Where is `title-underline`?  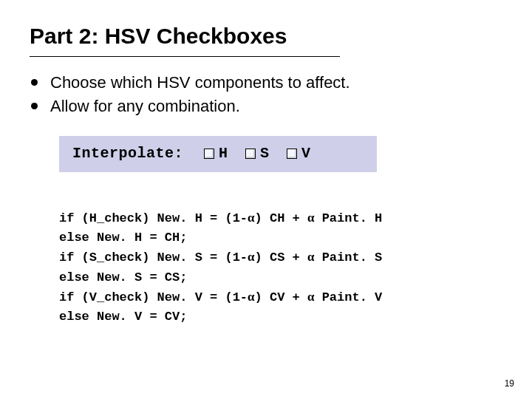
title-underline is located at coordinates (185, 56).